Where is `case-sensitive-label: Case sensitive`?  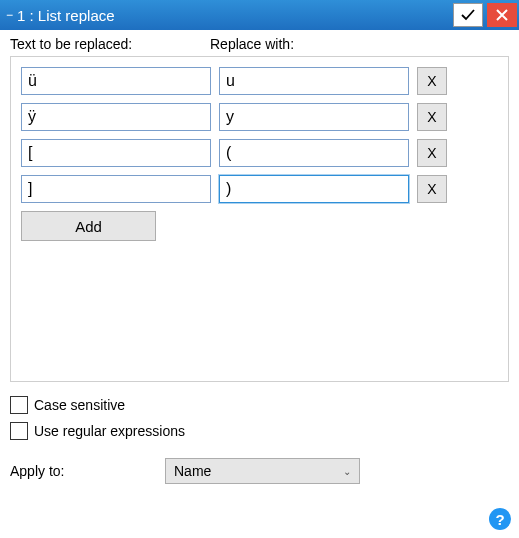 case-sensitive-label: Case sensitive is located at coordinates (80, 405).